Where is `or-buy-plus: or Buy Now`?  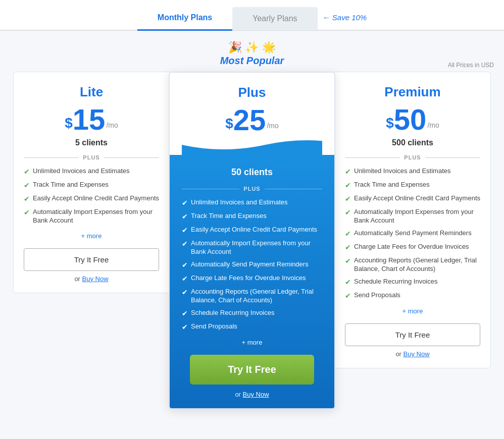 or-buy-plus: or Buy Now is located at coordinates (252, 395).